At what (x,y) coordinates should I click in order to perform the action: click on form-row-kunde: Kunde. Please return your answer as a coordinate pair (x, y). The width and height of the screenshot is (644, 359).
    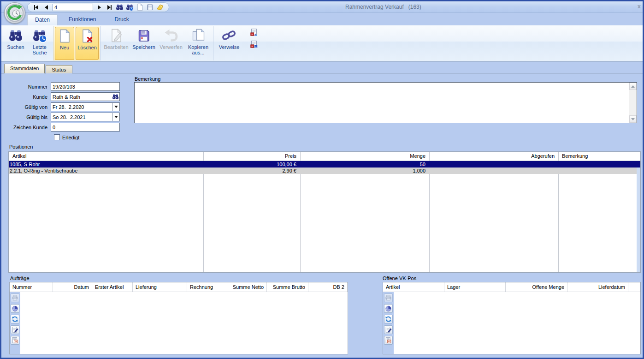
    Looking at the image, I should click on (62, 97).